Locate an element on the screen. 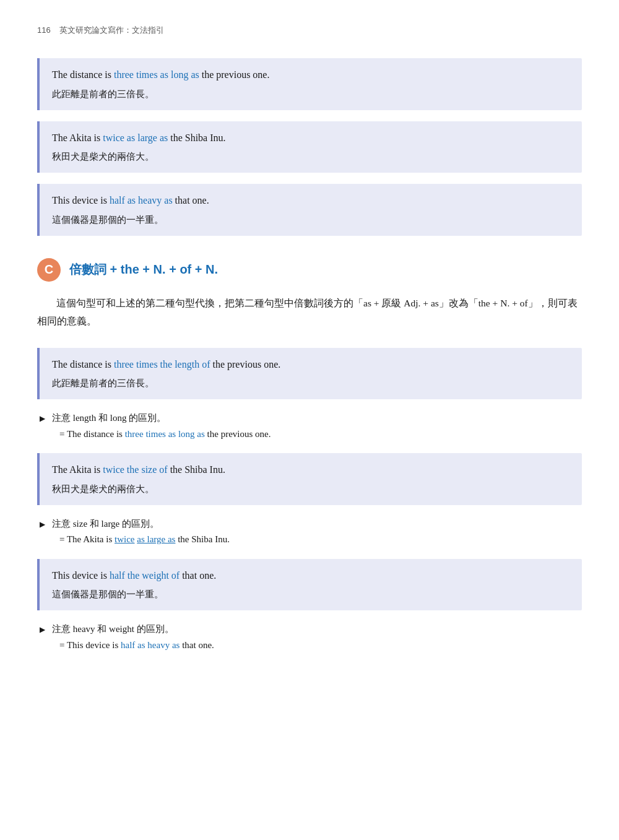 Image resolution: width=619 pixels, height=840 pixels. example-3-en: This device is half as heavy as that one… is located at coordinates (311, 201).